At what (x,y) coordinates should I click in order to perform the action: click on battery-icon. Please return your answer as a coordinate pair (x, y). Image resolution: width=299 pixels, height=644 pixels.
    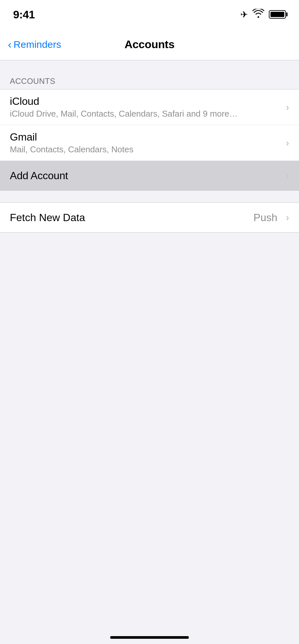
    Looking at the image, I should click on (277, 14).